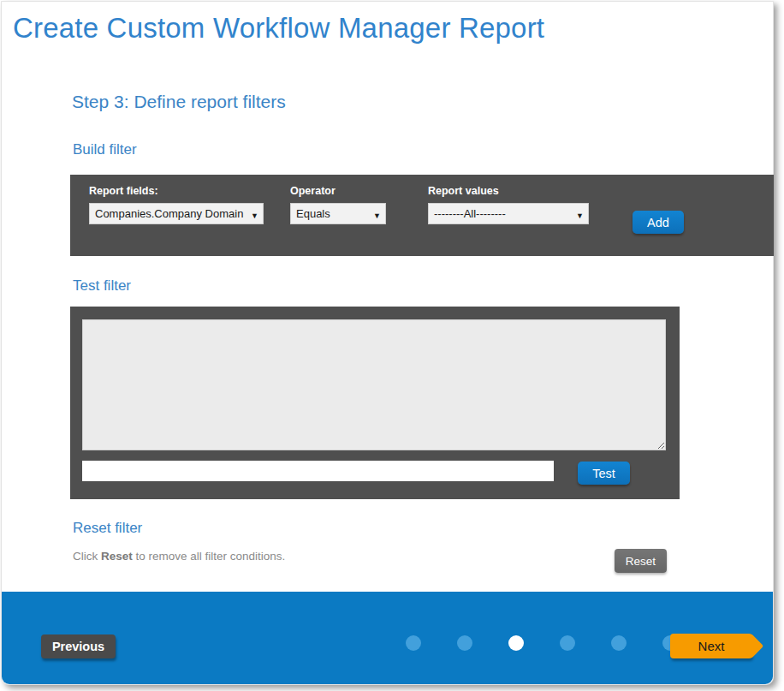 The width and height of the screenshot is (784, 691). I want to click on operator-group: Operator Equals ▼, so click(338, 205).